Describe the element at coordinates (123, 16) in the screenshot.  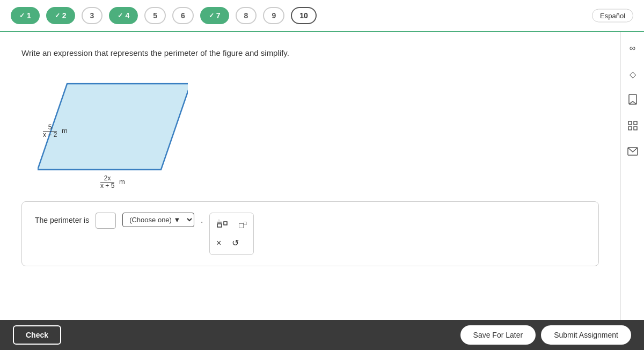
I see `question-btn-4: ✓ 4` at that location.